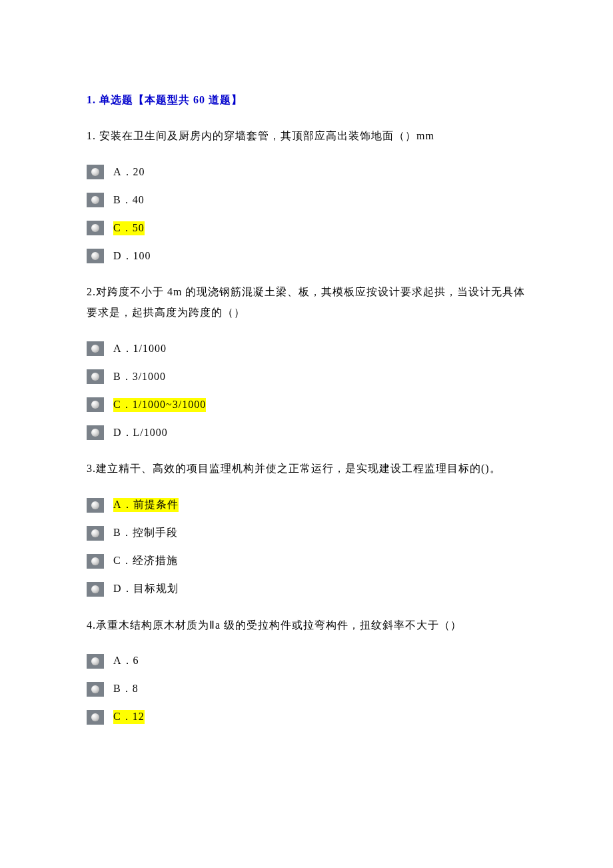 The width and height of the screenshot is (613, 868). What do you see at coordinates (306, 361) in the screenshot?
I see `question: 2.对跨度不小于 4m 的现浇钢筋混凝土梁、板，其模板应按设计要求起拱，当设计无…` at bounding box center [306, 361].